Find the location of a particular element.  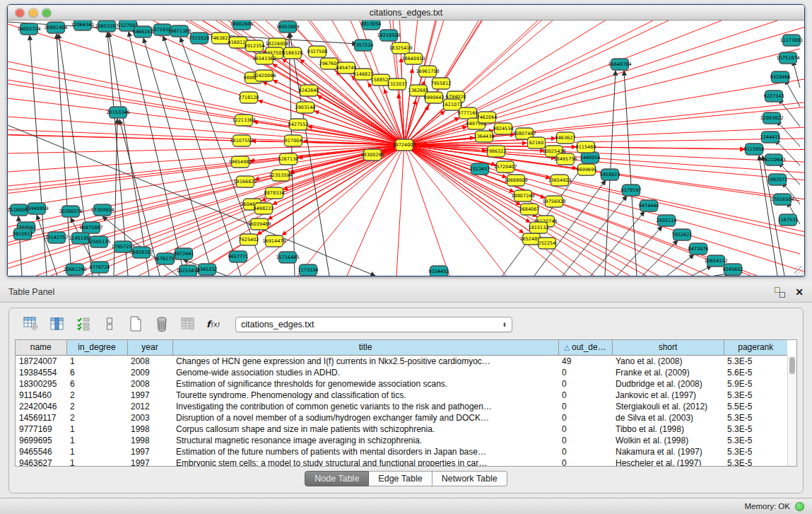

graph-node: 16543362 is located at coordinates (264, 59).